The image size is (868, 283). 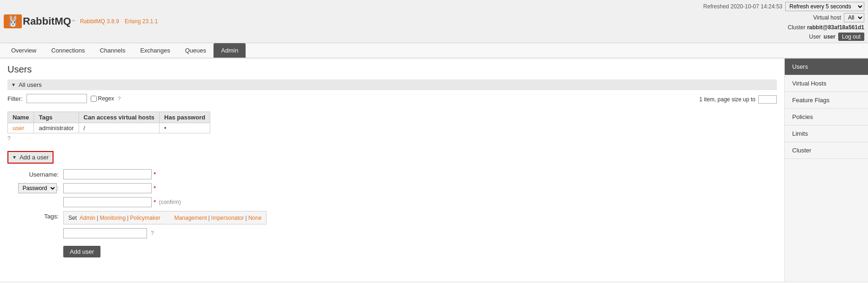 I want to click on password-type-select: Password Hashed, so click(x=37, y=188).